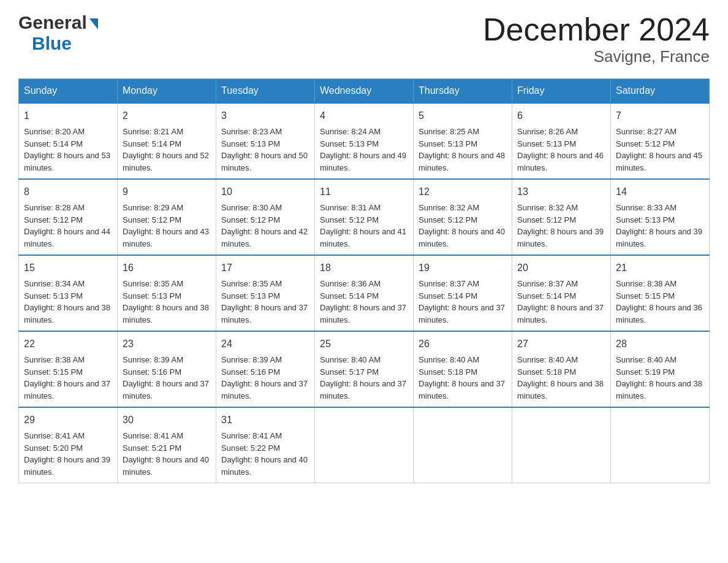 Image resolution: width=728 pixels, height=563 pixels. Describe the element at coordinates (94, 24) in the screenshot. I see `logo-triangle-icon` at that location.